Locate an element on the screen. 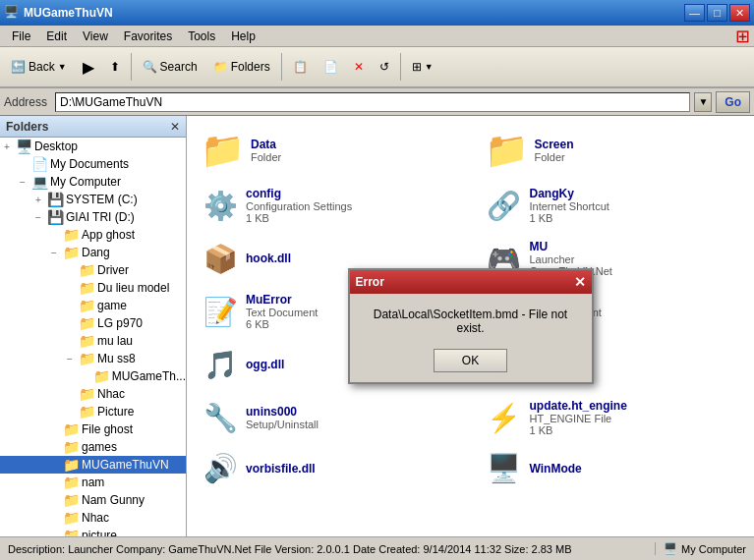  tree-item: +💾SYSTEM (C:) is located at coordinates (92, 199).